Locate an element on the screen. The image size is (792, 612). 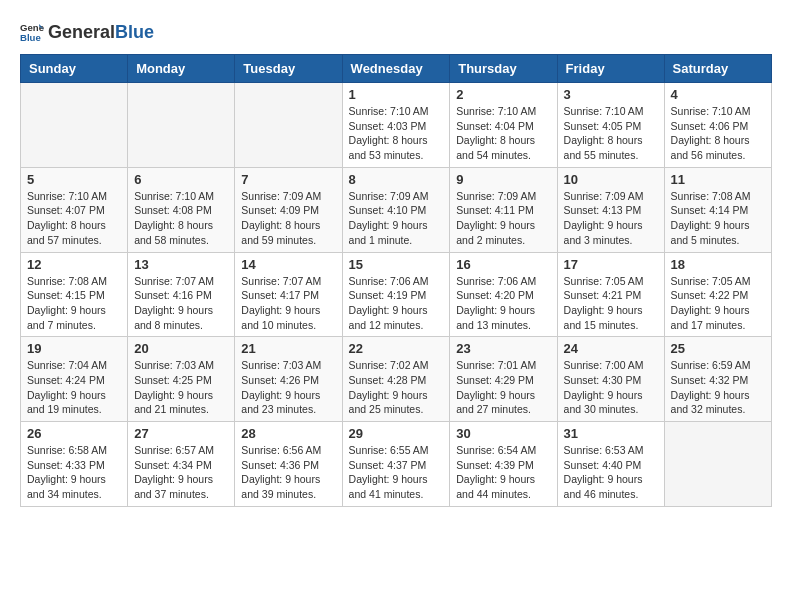
day-cell: 26Sunrise: 6:58 AMSunset: 4:33 PMDayligh… is located at coordinates (74, 464).